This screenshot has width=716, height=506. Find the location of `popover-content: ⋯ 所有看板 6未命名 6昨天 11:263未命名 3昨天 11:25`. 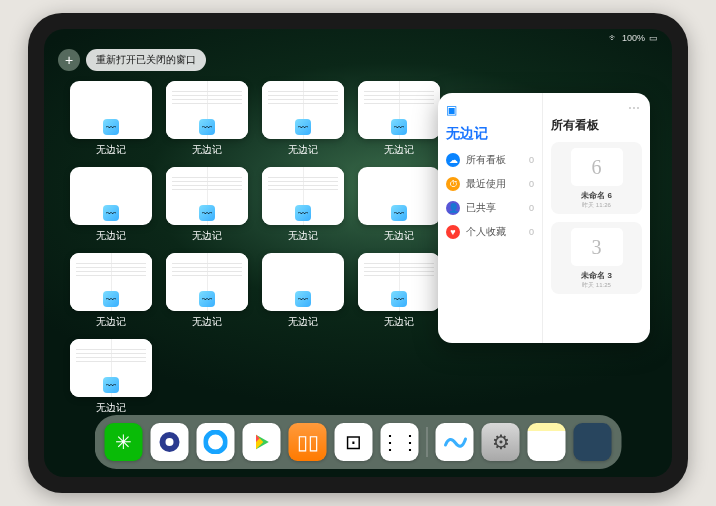

popover-content: ⋯ 所有看板 6未命名 6昨天 11:263未命名 3昨天 11:25 is located at coordinates (596, 218).